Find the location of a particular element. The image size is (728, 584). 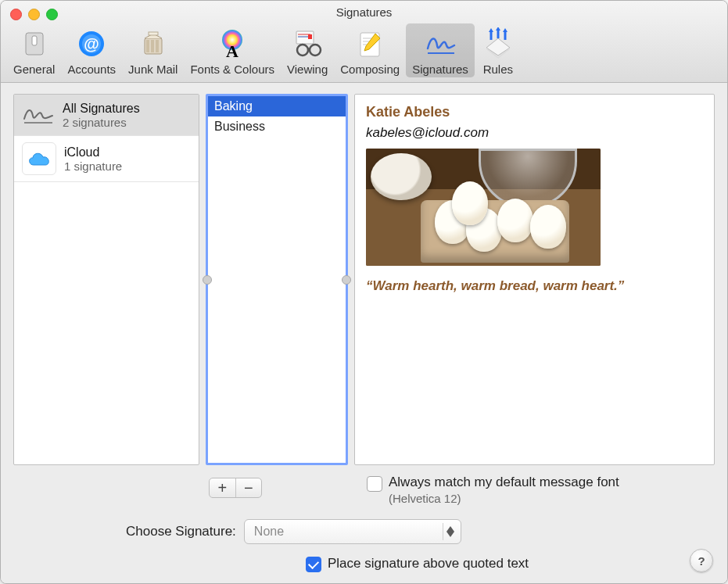

tab-label: Rules is located at coordinates (498, 69).